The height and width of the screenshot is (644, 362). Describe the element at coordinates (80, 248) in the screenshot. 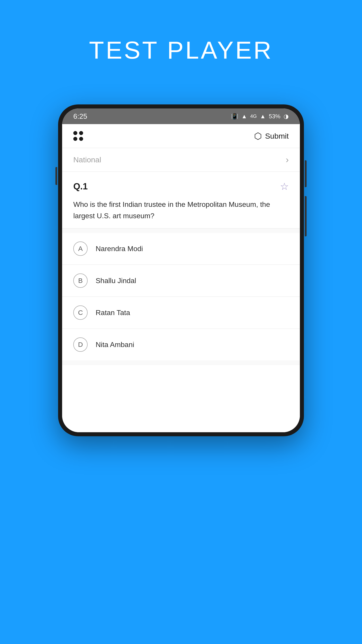

I see `option-a-circle: A` at that location.